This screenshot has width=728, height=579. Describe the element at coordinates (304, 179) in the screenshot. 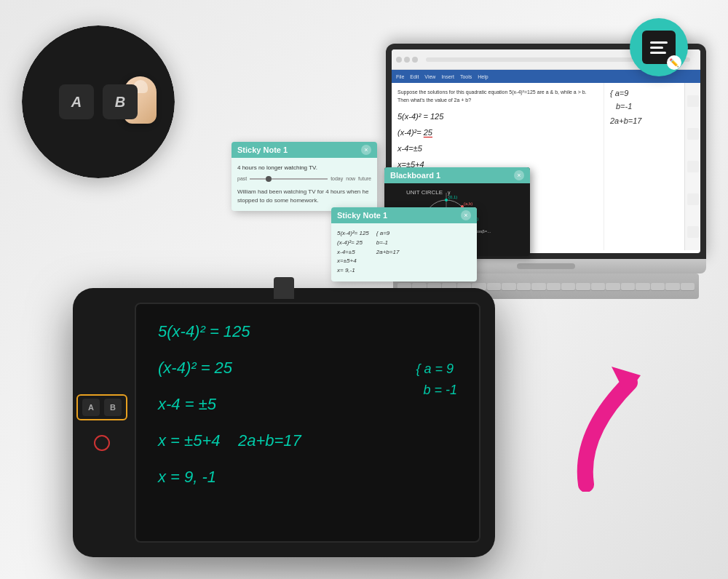

I see `timeline: past today now future` at that location.